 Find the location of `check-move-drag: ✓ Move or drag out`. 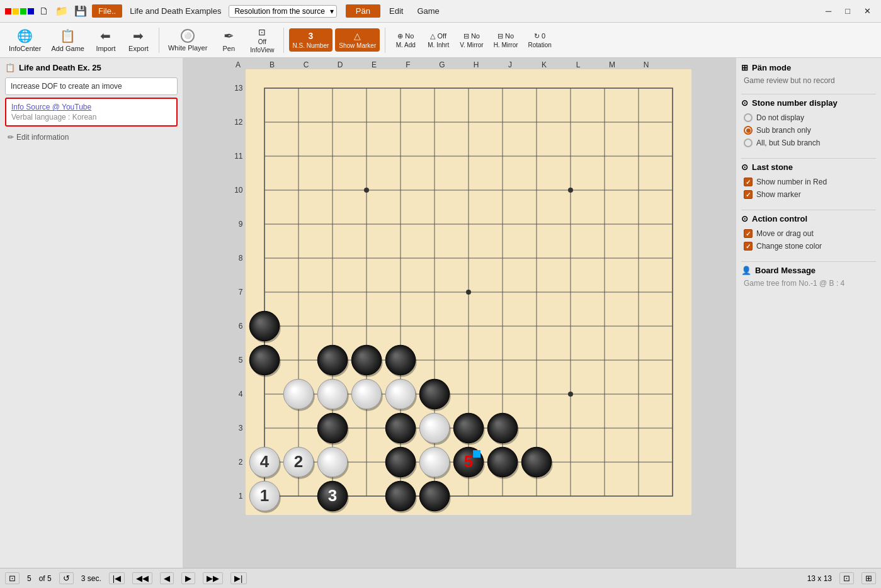

check-move-drag: ✓ Move or drag out is located at coordinates (809, 234).